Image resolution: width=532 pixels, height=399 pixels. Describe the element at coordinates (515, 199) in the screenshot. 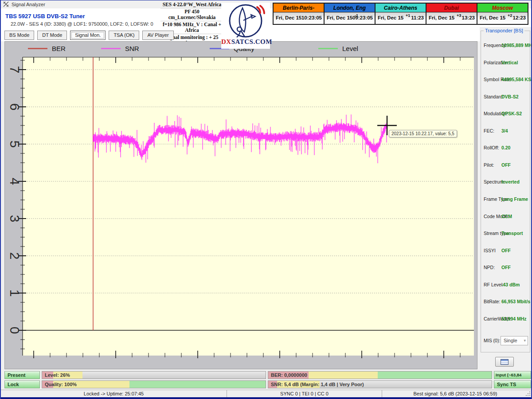

I see `transponder-row-value: Long Frame` at that location.